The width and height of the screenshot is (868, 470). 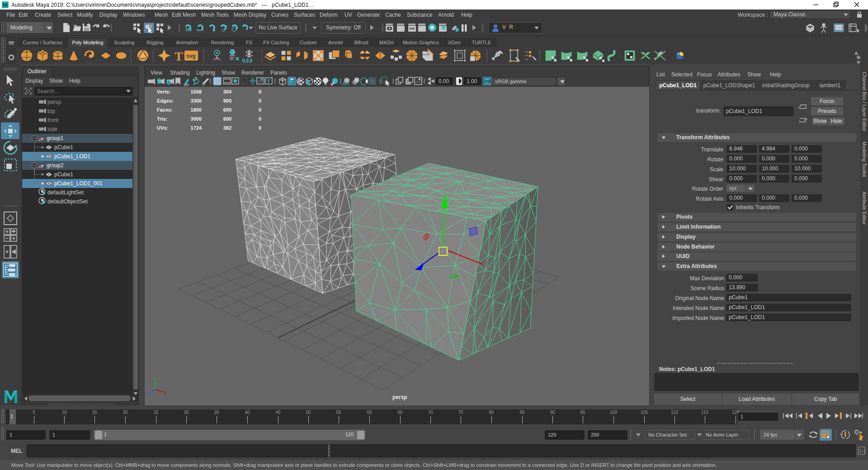 I want to click on svg-text: top, so click(x=52, y=111).